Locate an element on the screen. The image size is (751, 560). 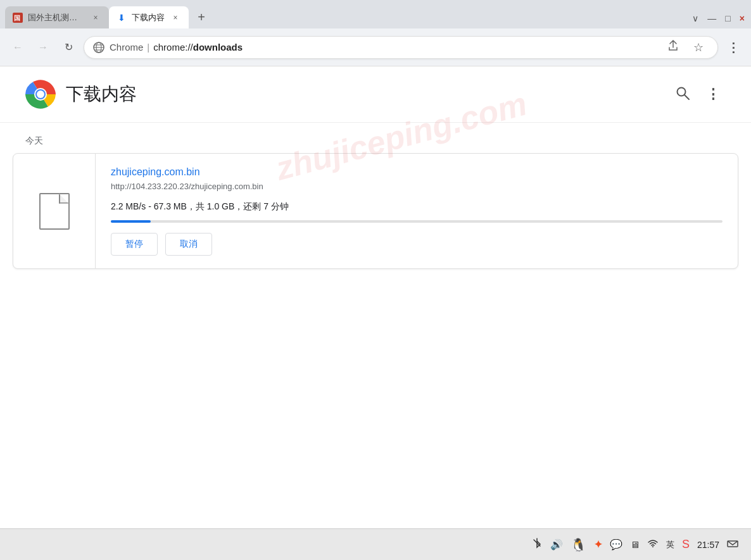
address-bar: Chrome | chrome://downloads ☆ is located at coordinates (401, 47).